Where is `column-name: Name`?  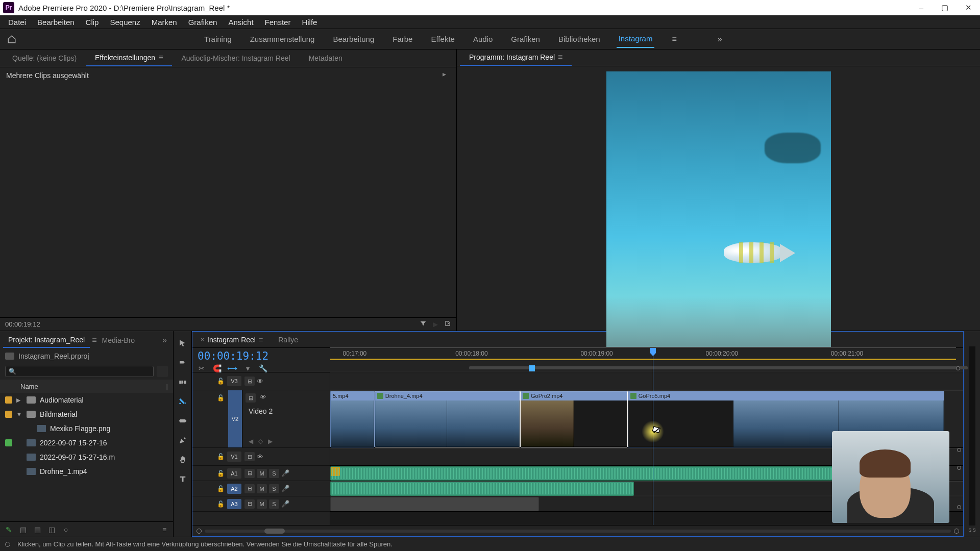 column-name: Name is located at coordinates (30, 387).